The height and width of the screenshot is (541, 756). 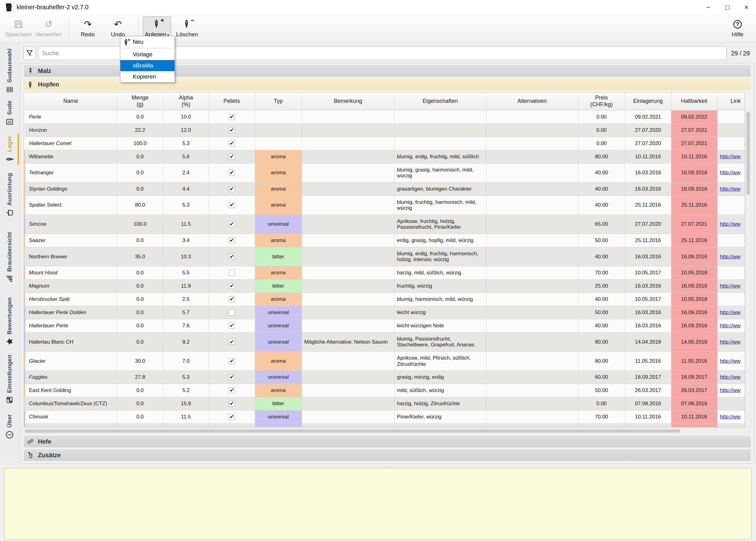 I want to click on typ-cell: aroma, so click(x=278, y=157).